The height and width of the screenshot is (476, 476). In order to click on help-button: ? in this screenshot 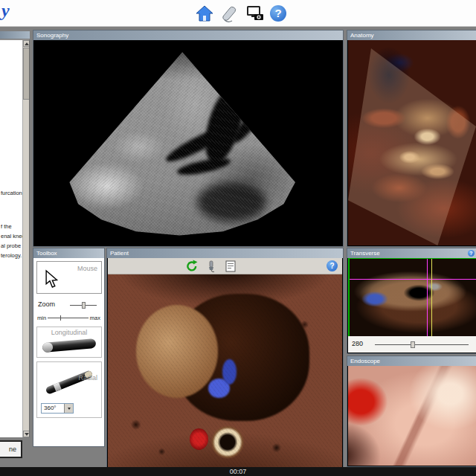, I will do `click(278, 13)`.